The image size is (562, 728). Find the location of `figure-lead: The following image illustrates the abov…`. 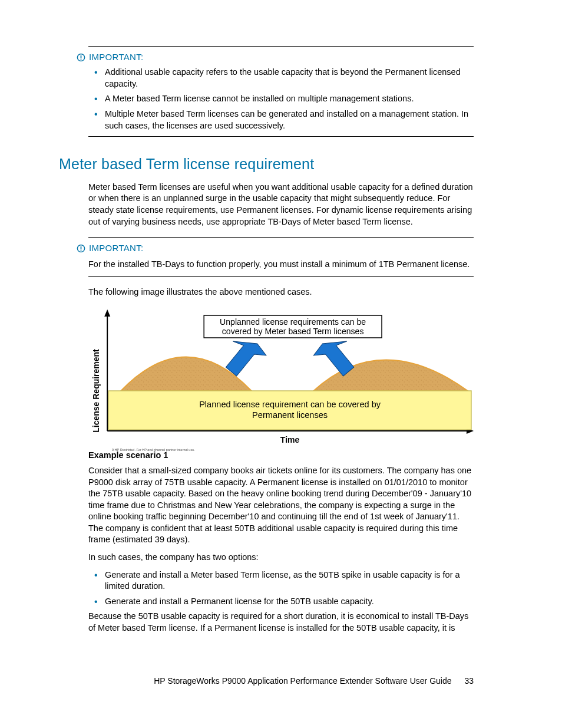

figure-lead: The following image illustrates the abov… is located at coordinates (281, 292).